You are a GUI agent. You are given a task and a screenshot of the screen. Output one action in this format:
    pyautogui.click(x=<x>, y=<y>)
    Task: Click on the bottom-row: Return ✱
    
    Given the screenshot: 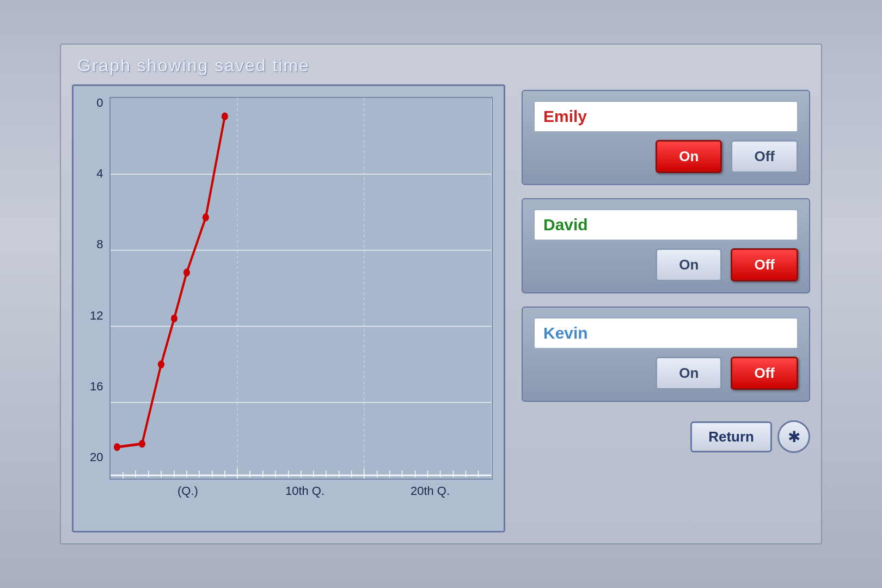 What is the action you would take?
    pyautogui.click(x=666, y=434)
    